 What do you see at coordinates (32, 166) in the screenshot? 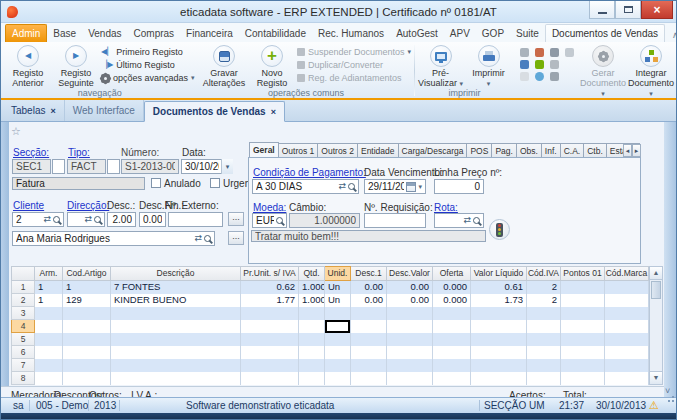
I see `seccao-field: SEC1` at bounding box center [32, 166].